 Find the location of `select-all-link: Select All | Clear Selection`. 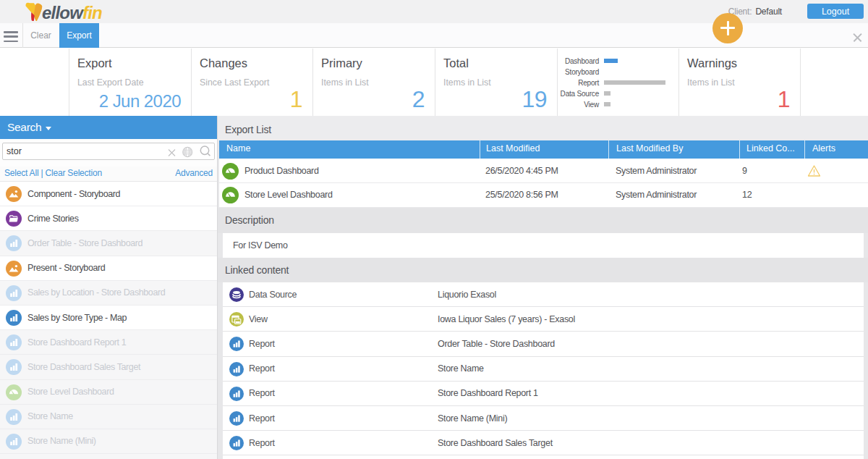

select-all-link: Select All | Clear Selection is located at coordinates (54, 173).